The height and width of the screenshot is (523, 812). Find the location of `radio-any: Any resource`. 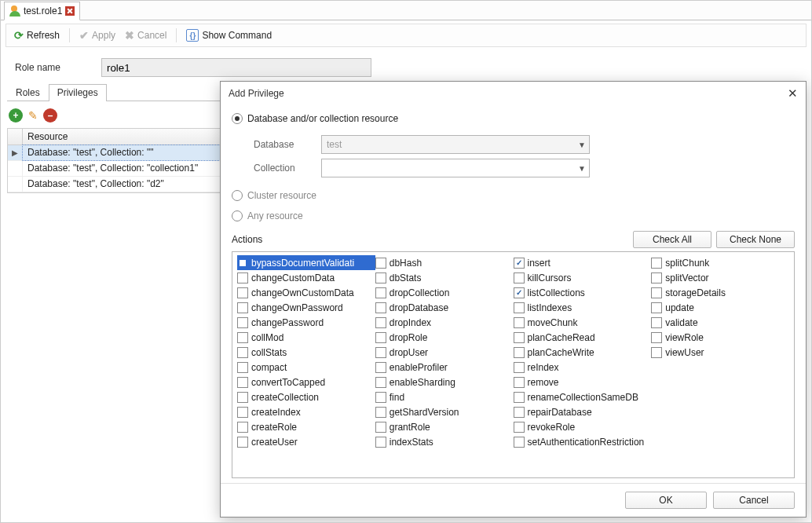

radio-any: Any resource is located at coordinates (514, 216).